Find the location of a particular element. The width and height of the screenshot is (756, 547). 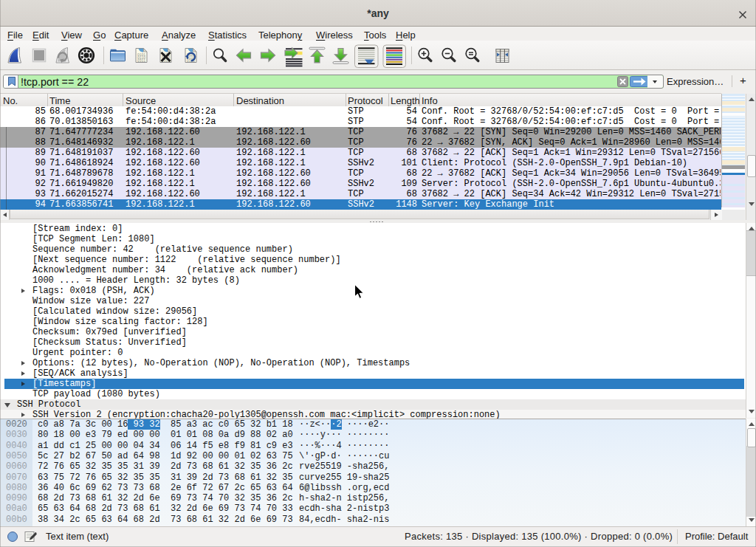

svg-text: 0311 is located at coordinates (142, 61).